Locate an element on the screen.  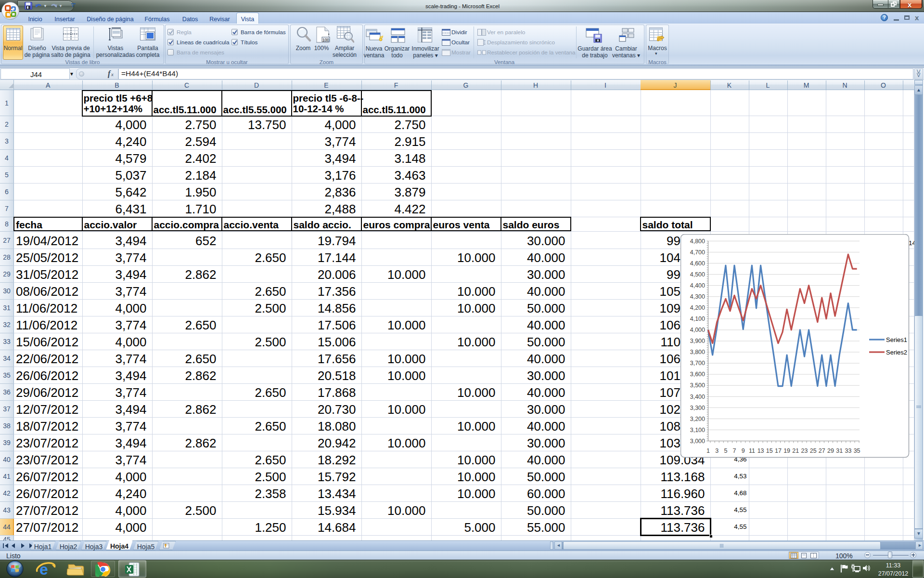
svg-text: 4,100 is located at coordinates (698, 319).